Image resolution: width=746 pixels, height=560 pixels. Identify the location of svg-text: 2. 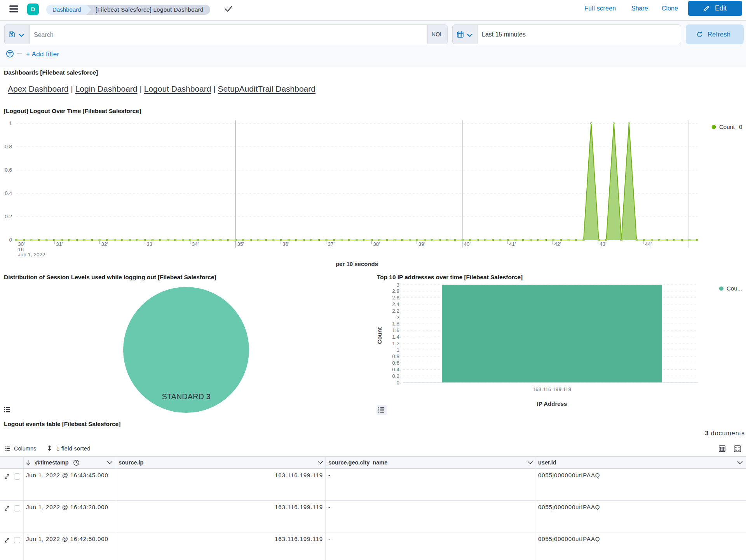
(398, 318).